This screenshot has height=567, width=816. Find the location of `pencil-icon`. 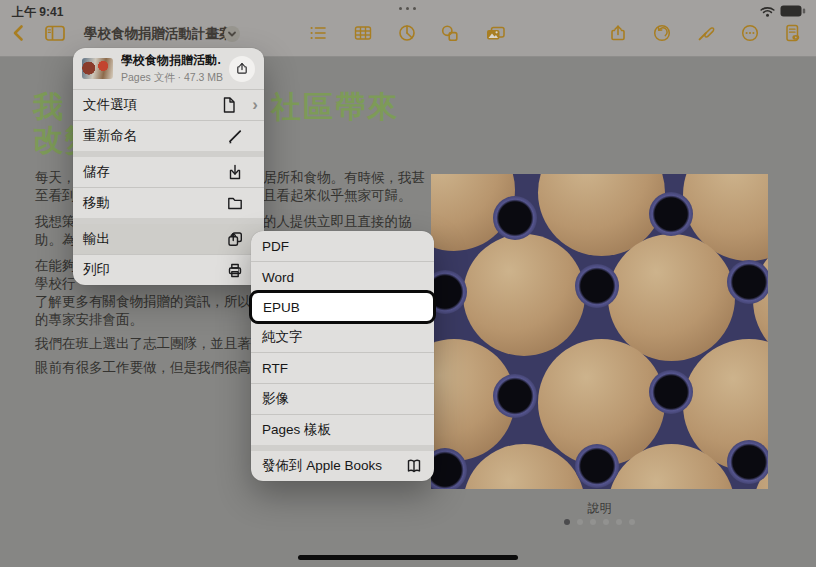

pencil-icon is located at coordinates (235, 138).